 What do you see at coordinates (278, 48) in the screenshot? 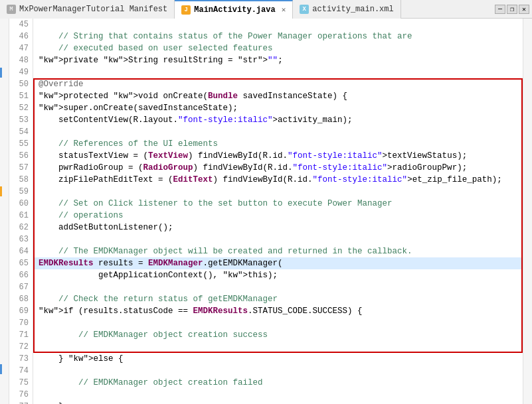
I see `code-line-47: // executed based on user selected featu…` at bounding box center [278, 48].